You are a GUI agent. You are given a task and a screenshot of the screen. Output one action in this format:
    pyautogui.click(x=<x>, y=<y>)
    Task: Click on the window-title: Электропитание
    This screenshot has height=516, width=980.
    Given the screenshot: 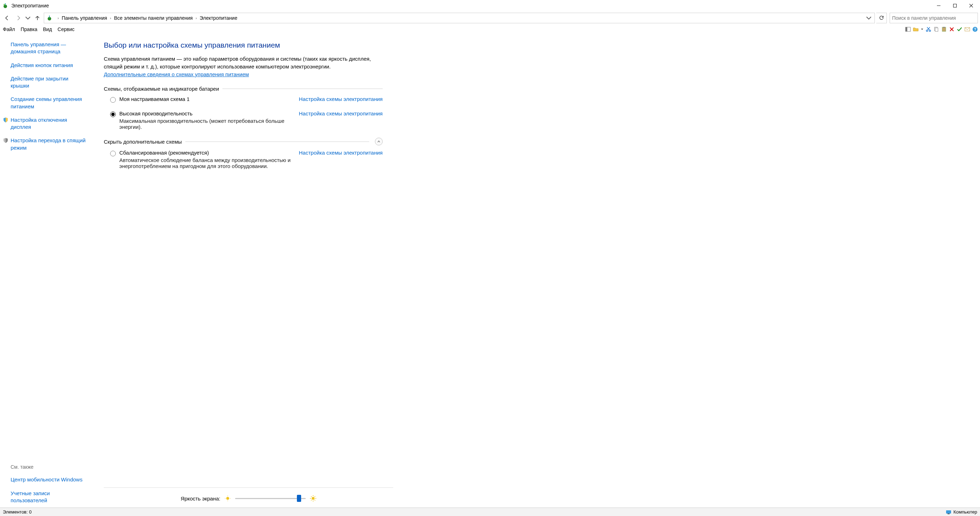 What is the action you would take?
    pyautogui.click(x=30, y=5)
    